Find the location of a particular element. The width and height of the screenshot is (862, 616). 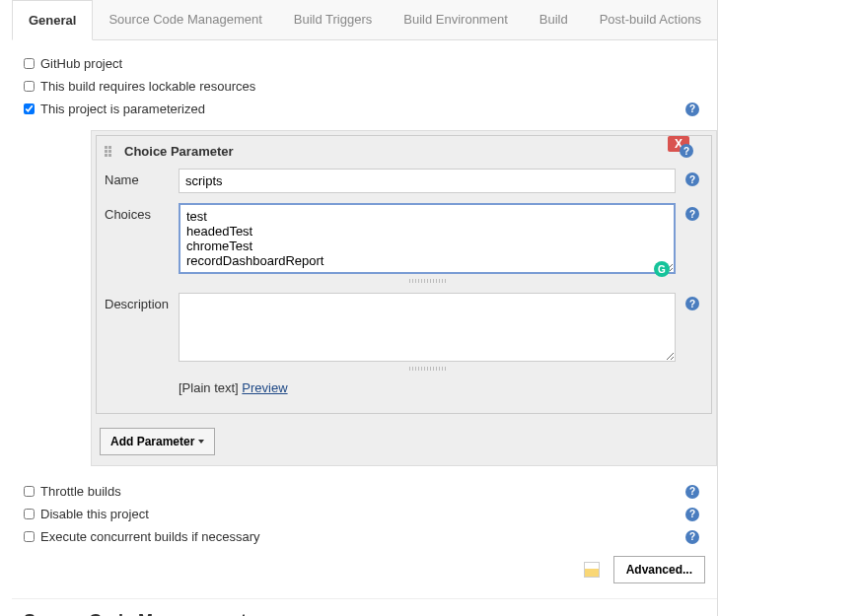

tab-general: General is located at coordinates (52, 20).